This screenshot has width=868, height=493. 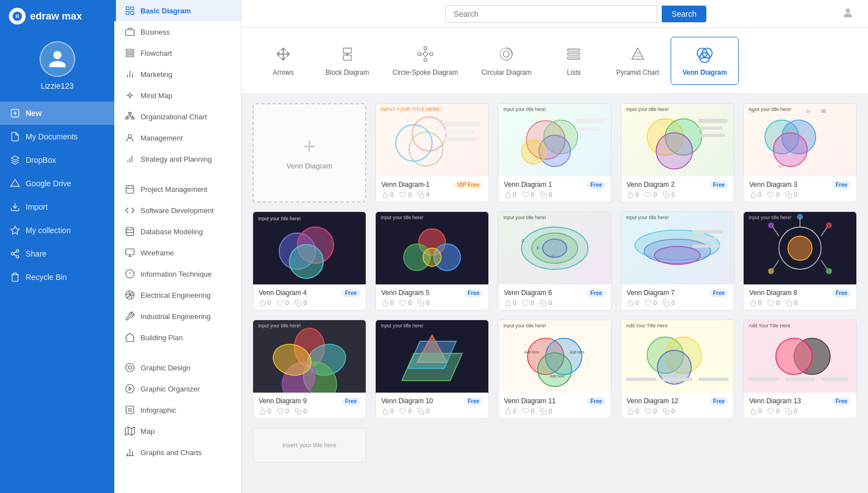 What do you see at coordinates (156, 54) in the screenshot?
I see `middle-label-flowchart: Flowchart` at bounding box center [156, 54].